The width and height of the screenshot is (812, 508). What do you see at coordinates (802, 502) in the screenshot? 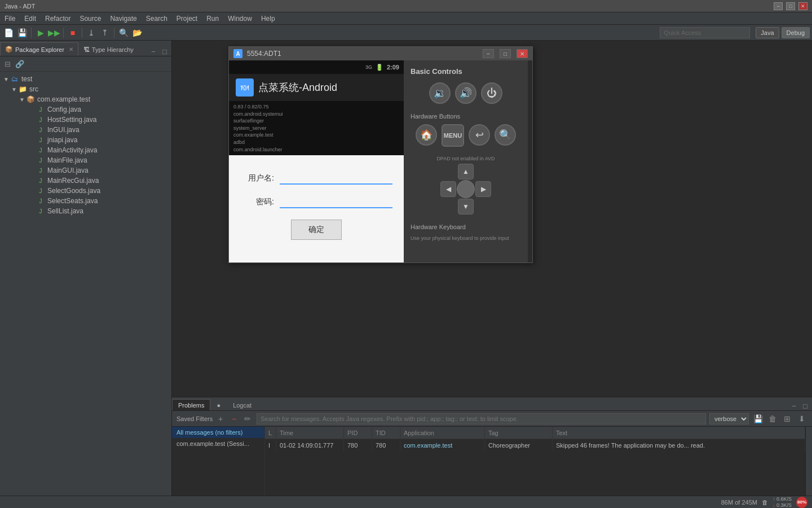
I see `mem-indicator: 80%` at bounding box center [802, 502].